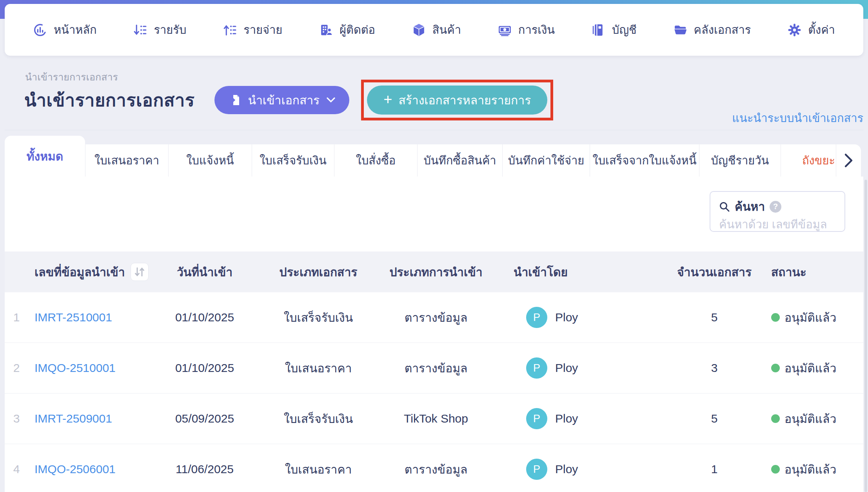 This screenshot has height=492, width=868. I want to click on row-number: 4, so click(16, 469).